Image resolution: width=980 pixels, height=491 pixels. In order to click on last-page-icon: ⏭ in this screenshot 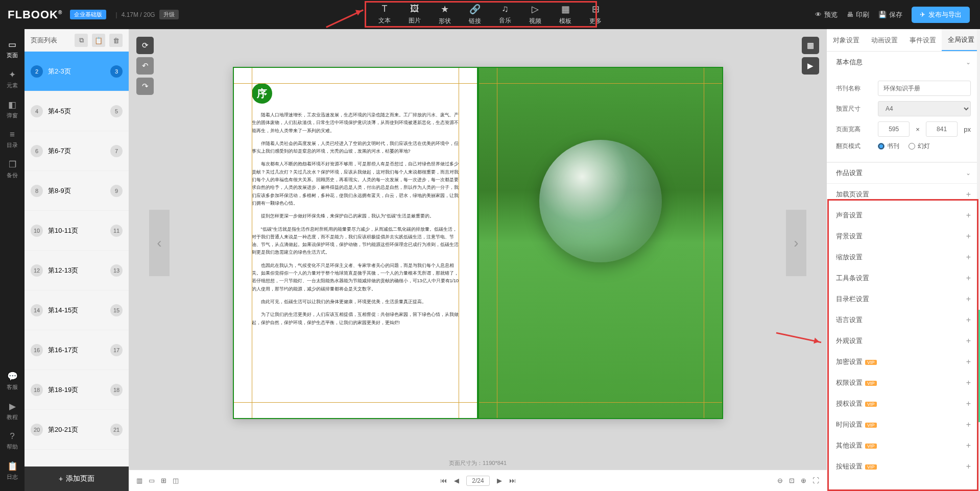, I will do `click(513, 481)`.